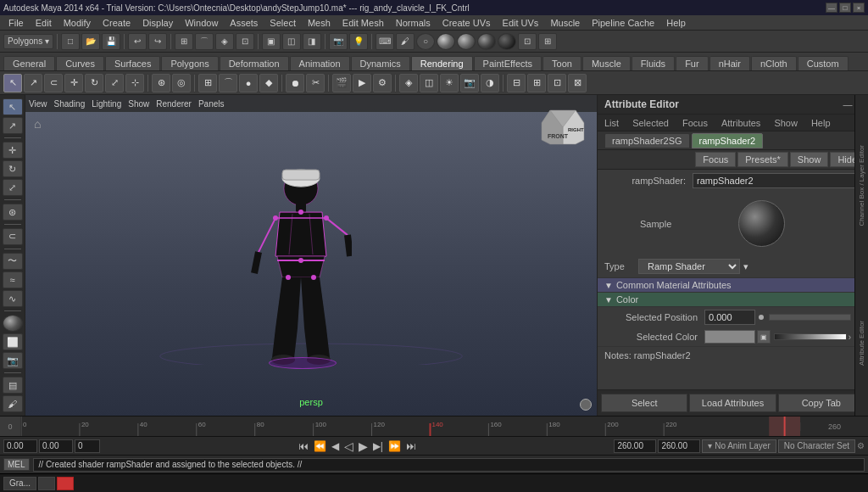 The width and height of the screenshot is (868, 492). Describe the element at coordinates (429, 83) in the screenshot. I see `render-globals2: ◫` at that location.